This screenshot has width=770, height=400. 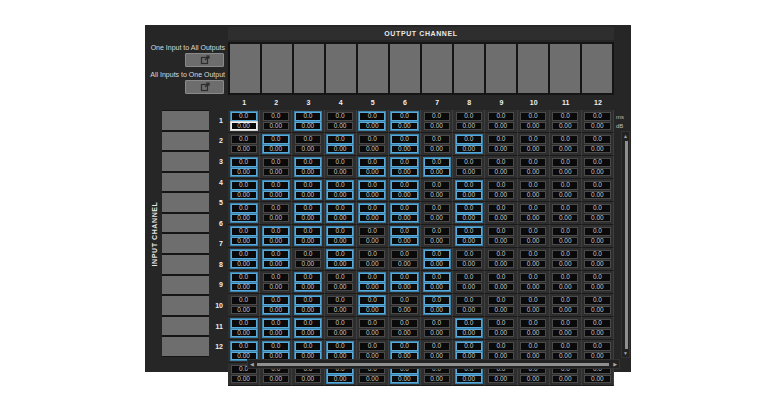 I want to click on horizontal-scrollbar: ◀ ▶, so click(x=434, y=364).